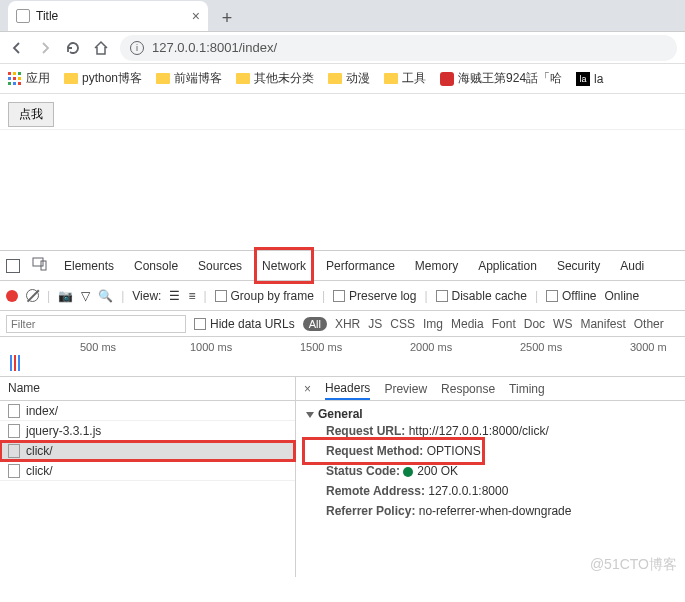 The image size is (685, 602). Describe the element at coordinates (29, 78) in the screenshot. I see `apps-button: 应用` at that location.